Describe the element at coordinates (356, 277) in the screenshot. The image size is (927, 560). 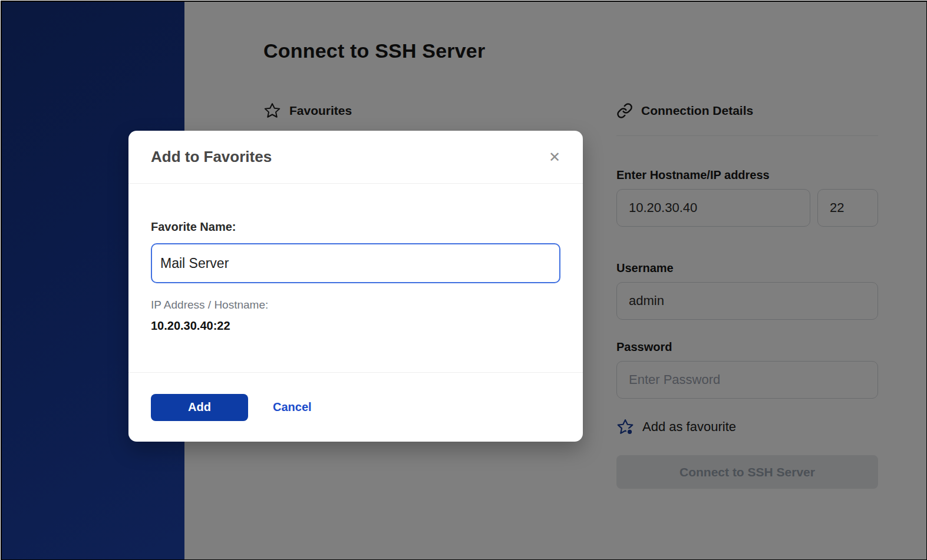
I see `dialog-body: Favorite Name: IP Address / Hostname: 10…` at that location.